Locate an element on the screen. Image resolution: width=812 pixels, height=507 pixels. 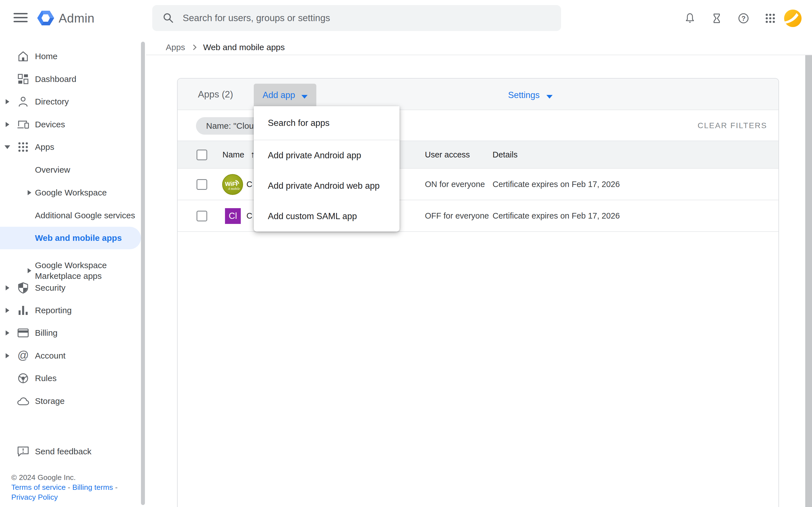
shield-icon is located at coordinates (23, 288).